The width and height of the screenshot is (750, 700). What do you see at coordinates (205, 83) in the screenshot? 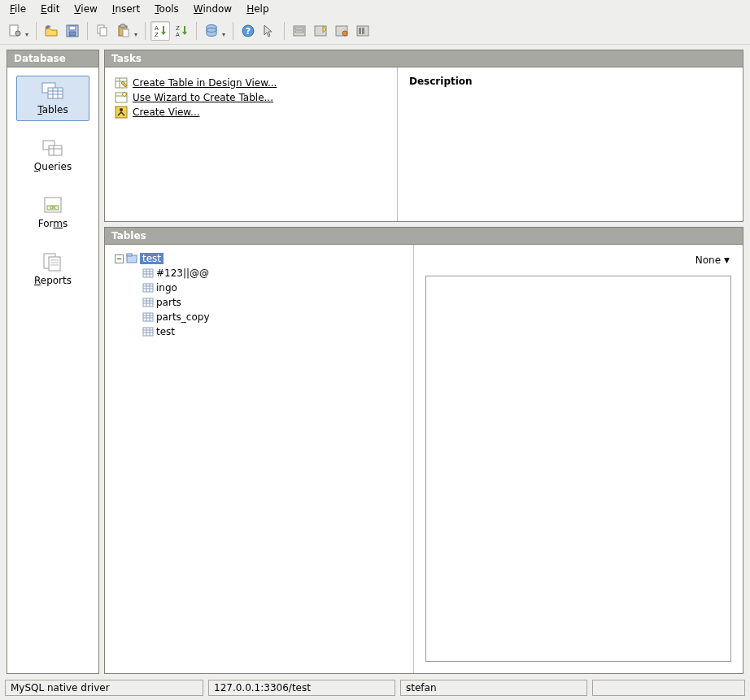
I see `task-create-design-label: Create Table in Design View...` at bounding box center [205, 83].